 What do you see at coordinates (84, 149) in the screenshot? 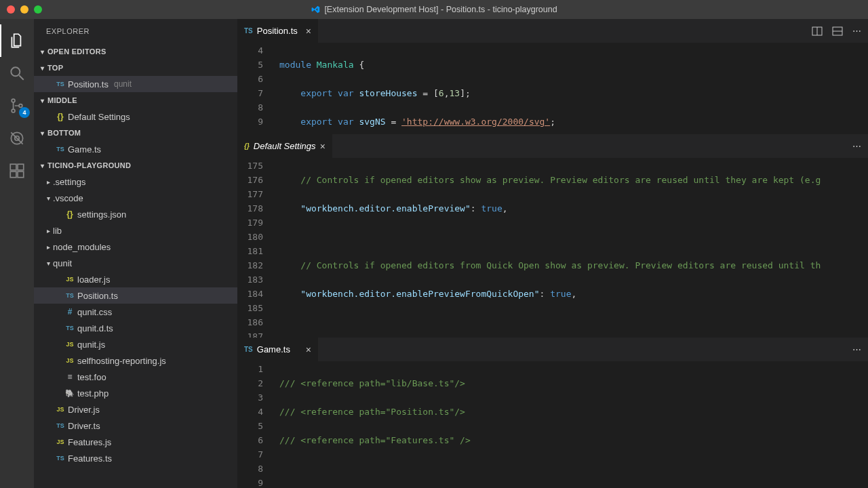
I see `open-editor-label: Game.ts` at bounding box center [84, 149].